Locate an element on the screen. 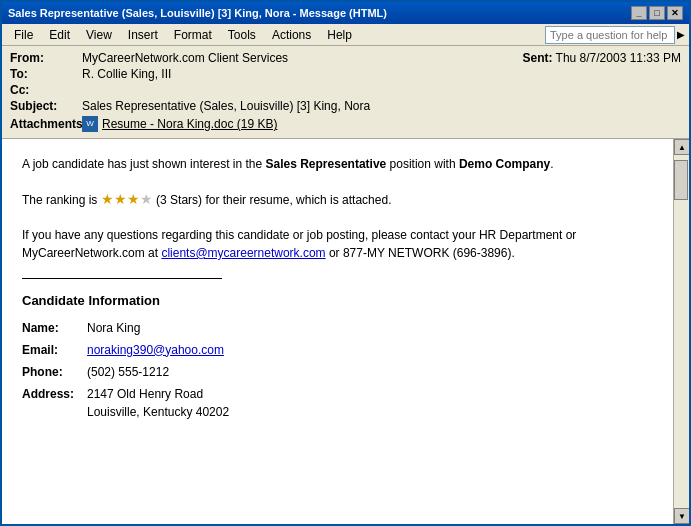 This screenshot has width=691, height=526. address-block: 2147 Old Henry Road Louisville, Kentucky… is located at coordinates (158, 403).